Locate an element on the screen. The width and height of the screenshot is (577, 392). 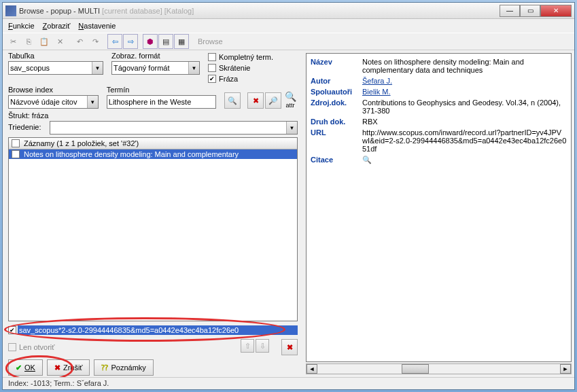
len-otvorit-checkbox is located at coordinates (12, 347).